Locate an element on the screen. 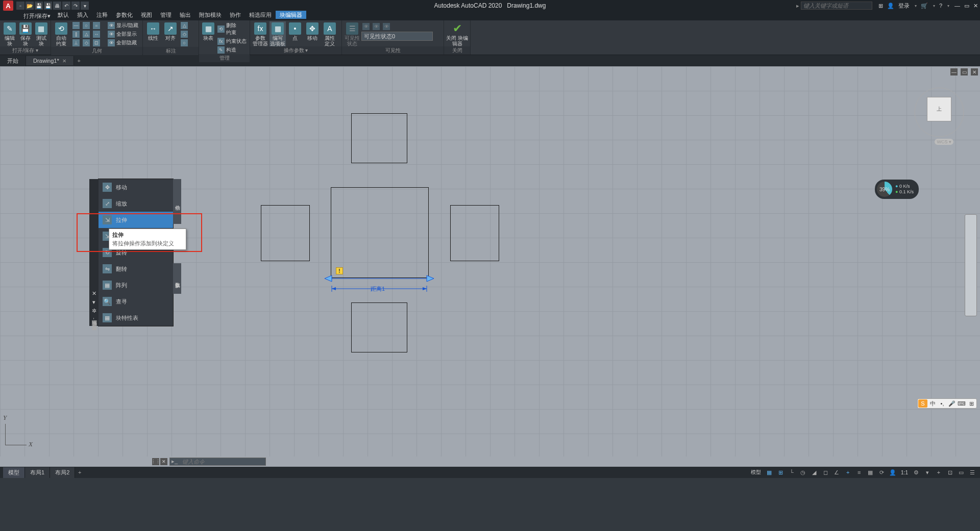  manage-sub-button: ⟲删除约束 is located at coordinates (232, 29).